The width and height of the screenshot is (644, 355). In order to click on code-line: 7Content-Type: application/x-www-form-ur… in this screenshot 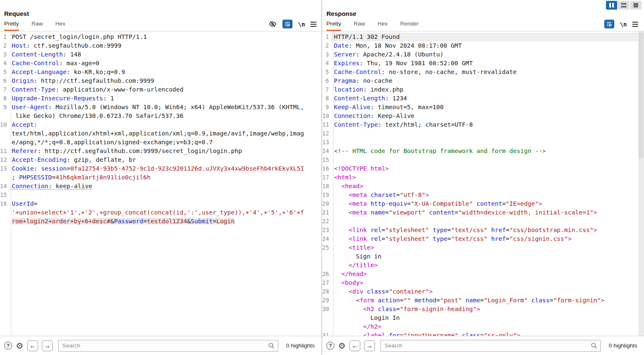, I will do `click(161, 89)`.